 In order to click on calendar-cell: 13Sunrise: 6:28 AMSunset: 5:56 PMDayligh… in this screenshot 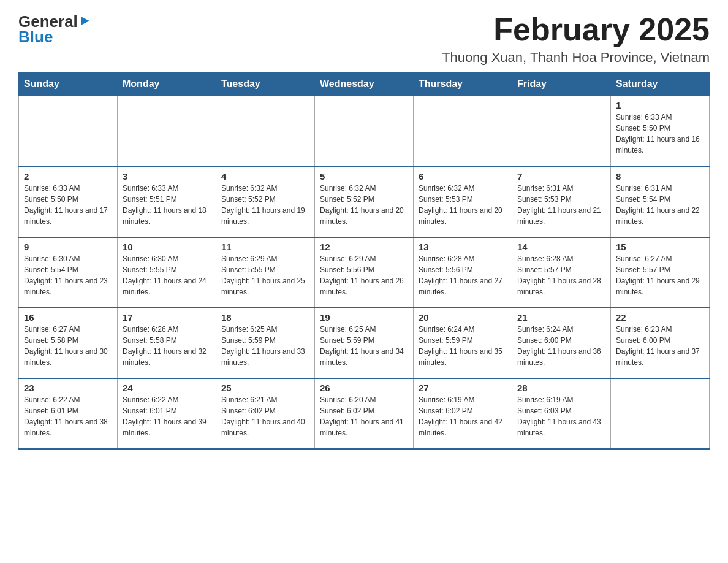, I will do `click(463, 272)`.